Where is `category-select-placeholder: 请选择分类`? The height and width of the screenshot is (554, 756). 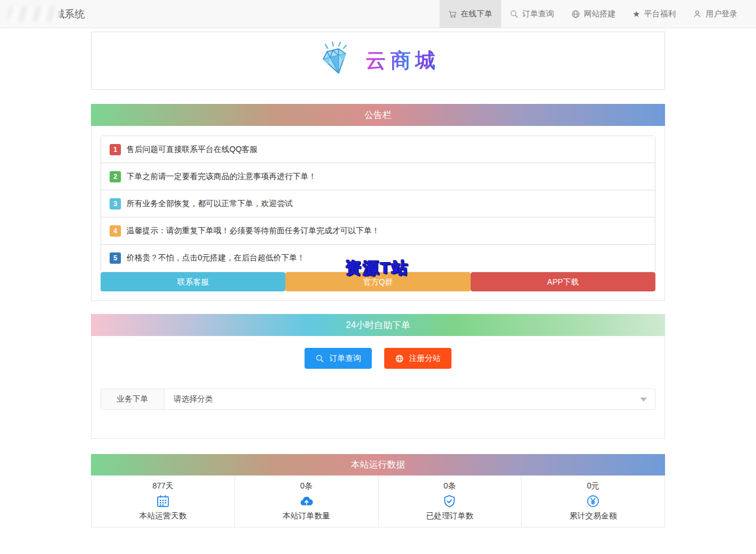
category-select-placeholder: 请选择分类 is located at coordinates (193, 399).